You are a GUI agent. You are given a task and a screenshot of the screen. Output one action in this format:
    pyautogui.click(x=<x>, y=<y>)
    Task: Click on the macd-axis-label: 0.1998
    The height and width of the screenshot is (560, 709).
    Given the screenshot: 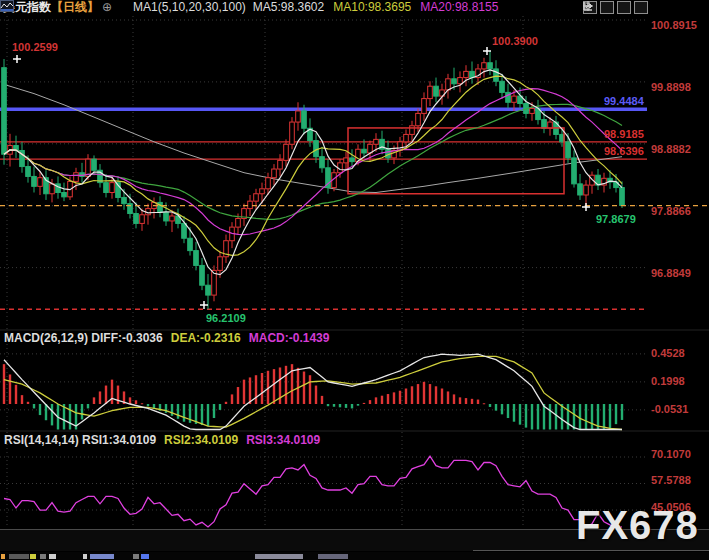 What is the action you would take?
    pyautogui.click(x=668, y=381)
    